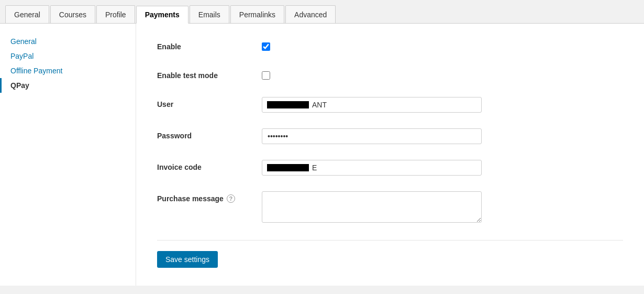 This screenshot has width=644, height=294. What do you see at coordinates (266, 75) in the screenshot?
I see `enable-test-mode-checkbox` at bounding box center [266, 75].